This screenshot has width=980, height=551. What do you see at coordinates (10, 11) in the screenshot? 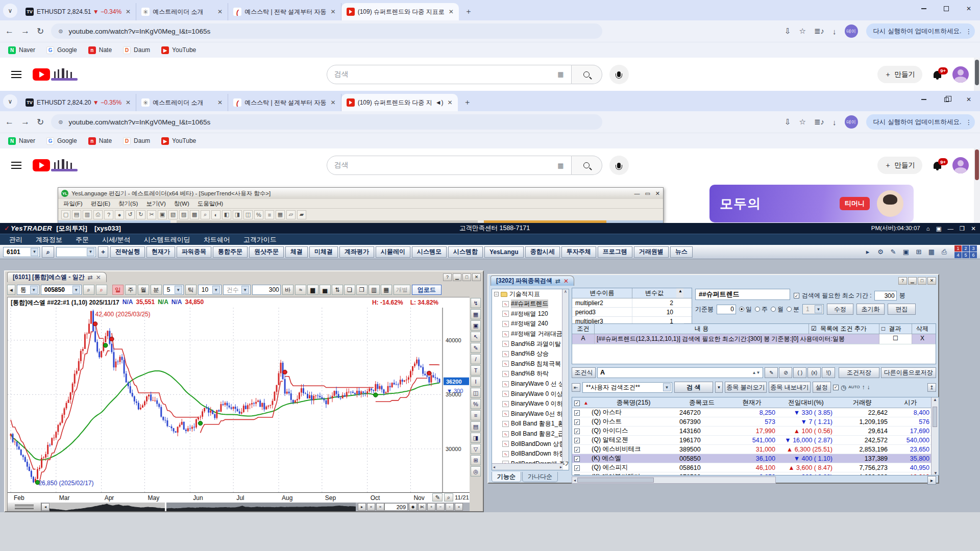
I see `tab-search-chevron-icon: ∨` at bounding box center [10, 11].